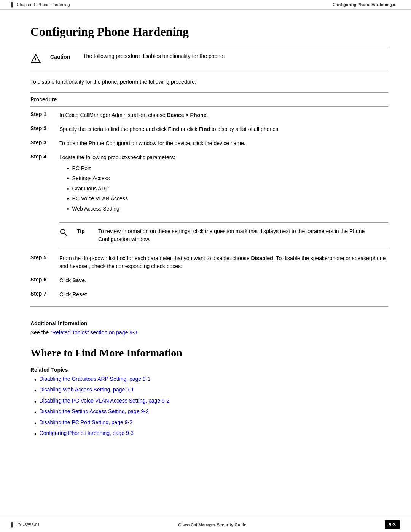 Image resolution: width=411 pixels, height=532 pixels. What do you see at coordinates (206, 524) in the screenshot?
I see `page-footer: ▌ OL-8356-01 Cisco CallManager Security …` at bounding box center [206, 524].